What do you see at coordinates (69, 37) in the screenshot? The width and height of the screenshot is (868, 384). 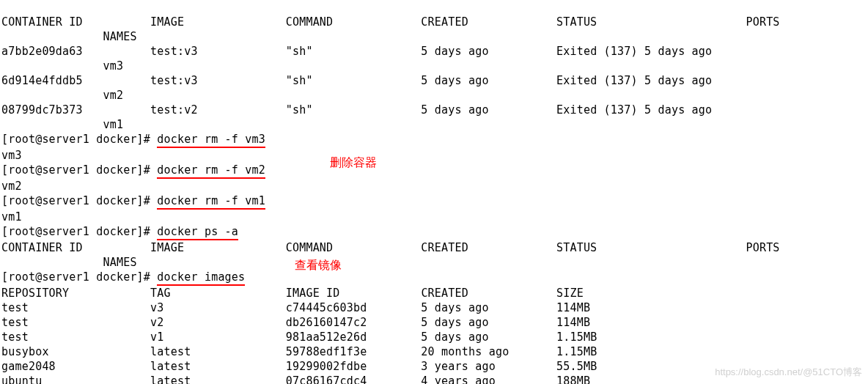 I see `ps-header-names: NAMES` at bounding box center [69, 37].